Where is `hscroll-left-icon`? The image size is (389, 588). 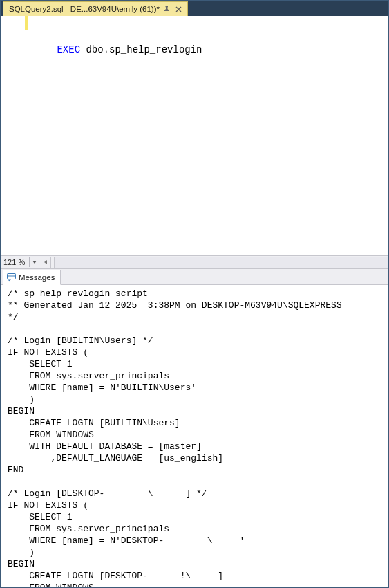
hscroll-left-icon is located at coordinates (46, 262).